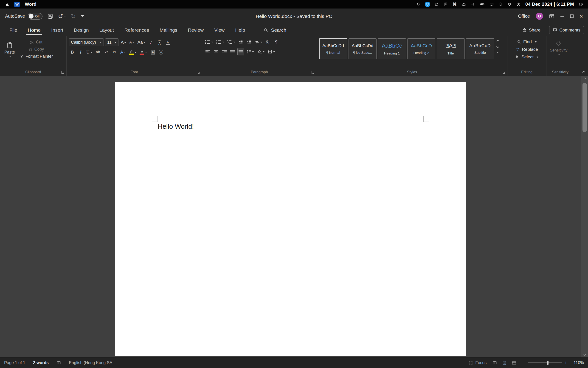  I want to click on font-size-select: 11, so click(112, 42).